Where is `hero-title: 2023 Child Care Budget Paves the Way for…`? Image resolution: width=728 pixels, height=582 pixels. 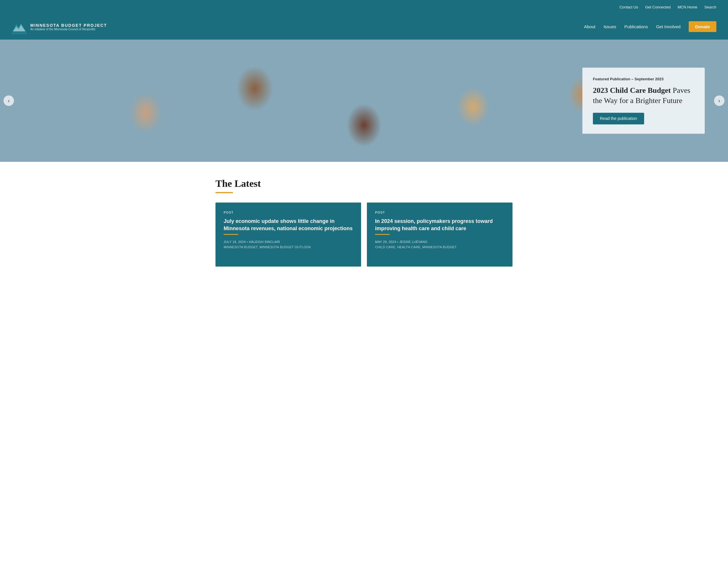 hero-title: 2023 Child Care Budget Paves the Way for… is located at coordinates (644, 95).